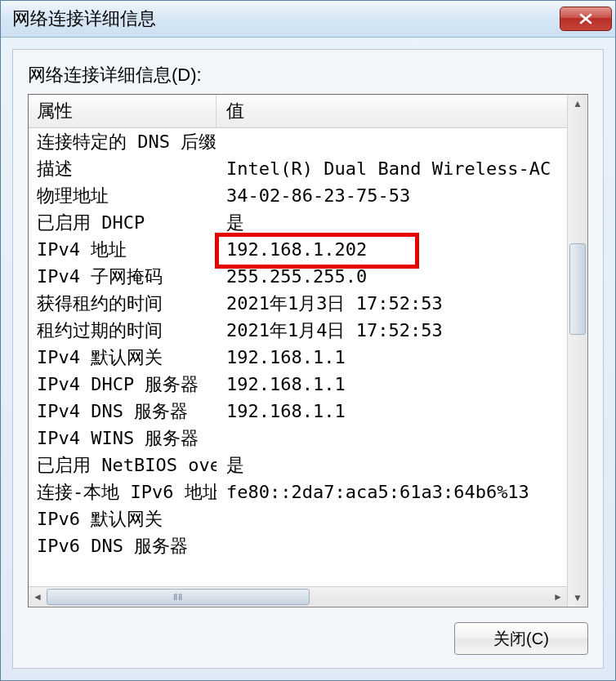 This screenshot has height=681, width=616. What do you see at coordinates (123, 142) in the screenshot?
I see `property-cell: 连接特定的 DNS 后缀` at bounding box center [123, 142].